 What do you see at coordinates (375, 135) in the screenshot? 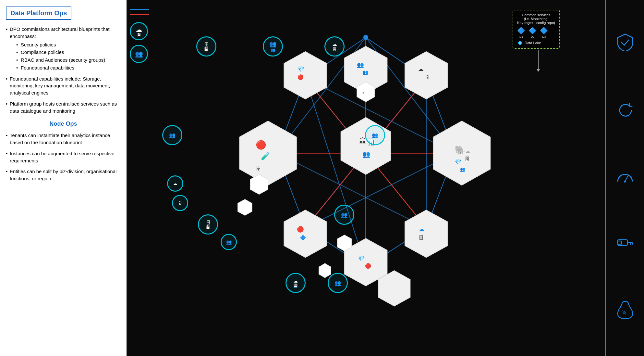
I see `people-icon-r: 👥` at bounding box center [375, 135].